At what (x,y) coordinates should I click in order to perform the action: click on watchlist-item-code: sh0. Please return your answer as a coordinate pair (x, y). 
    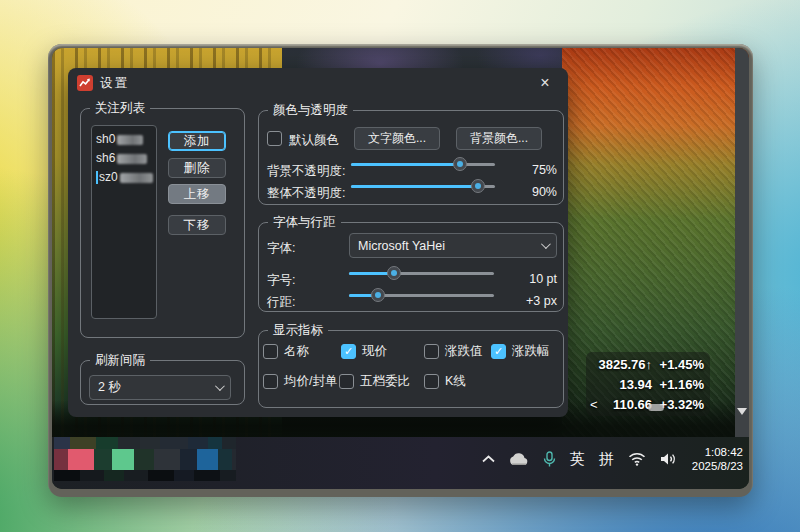
    Looking at the image, I should click on (106, 140).